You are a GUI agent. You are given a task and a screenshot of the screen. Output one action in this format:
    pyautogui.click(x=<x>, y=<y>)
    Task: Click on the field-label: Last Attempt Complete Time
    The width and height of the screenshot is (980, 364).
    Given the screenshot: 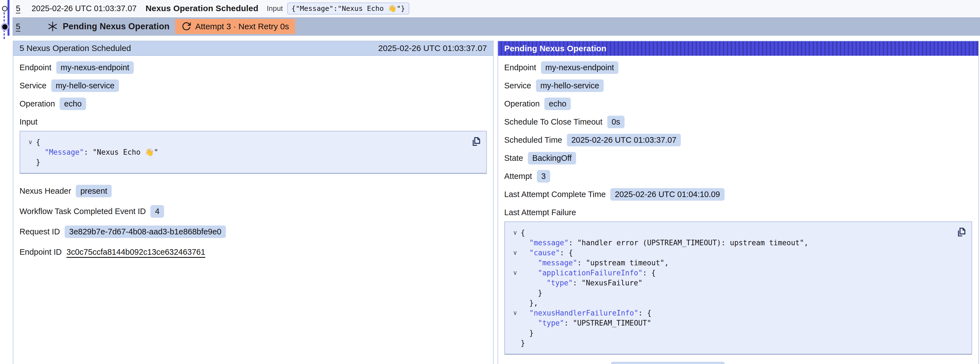 What is the action you would take?
    pyautogui.click(x=555, y=194)
    